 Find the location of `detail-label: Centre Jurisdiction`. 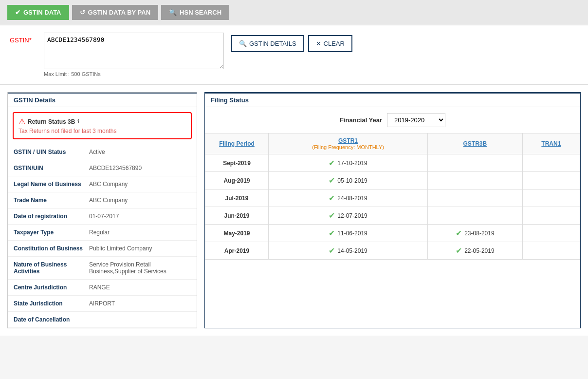

detail-label: Centre Jurisdiction is located at coordinates (52, 287).